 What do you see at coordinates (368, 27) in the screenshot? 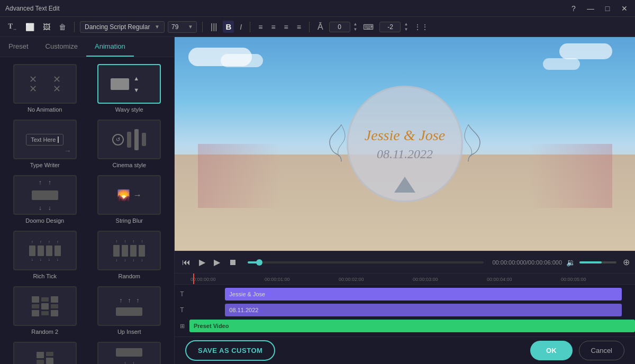
I see `kern-icon: ⌨` at bounding box center [368, 27].